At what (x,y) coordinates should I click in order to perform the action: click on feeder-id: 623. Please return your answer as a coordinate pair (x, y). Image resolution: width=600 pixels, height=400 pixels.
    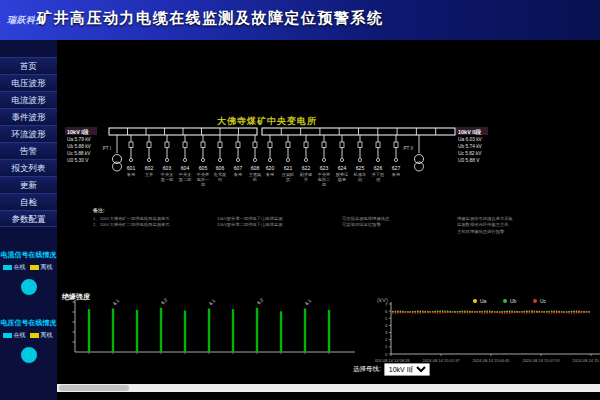
    Looking at the image, I should click on (324, 168).